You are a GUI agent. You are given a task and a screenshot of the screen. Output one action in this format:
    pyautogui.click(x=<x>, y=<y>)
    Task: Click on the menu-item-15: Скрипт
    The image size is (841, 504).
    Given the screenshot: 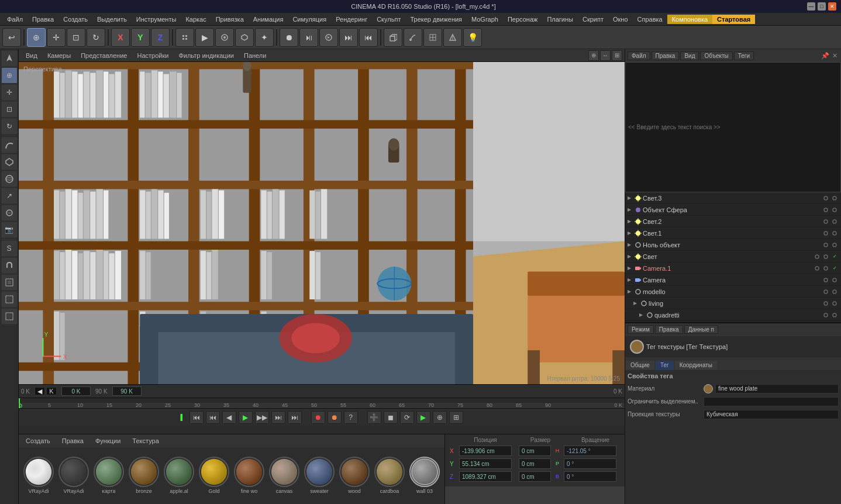 What is the action you would take?
    pyautogui.click(x=593, y=19)
    